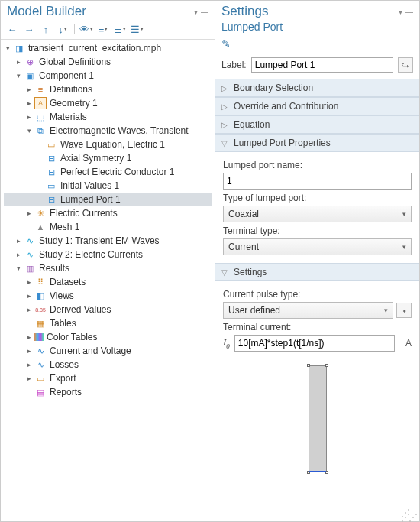  I want to click on materials-node: ▸⬚Materials, so click(108, 117).